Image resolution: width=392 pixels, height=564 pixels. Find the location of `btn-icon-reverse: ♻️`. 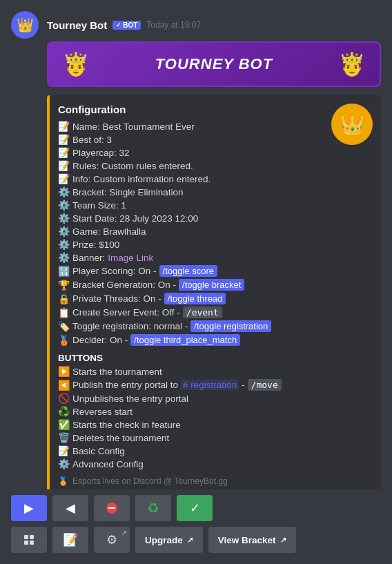

btn-icon-reverse: ♻️ is located at coordinates (63, 411).